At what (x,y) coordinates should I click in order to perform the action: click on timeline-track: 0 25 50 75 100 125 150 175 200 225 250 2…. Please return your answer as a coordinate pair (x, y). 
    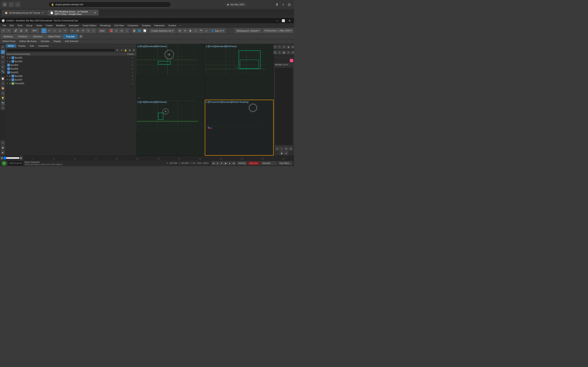
    Looking at the image, I should click on (158, 158).